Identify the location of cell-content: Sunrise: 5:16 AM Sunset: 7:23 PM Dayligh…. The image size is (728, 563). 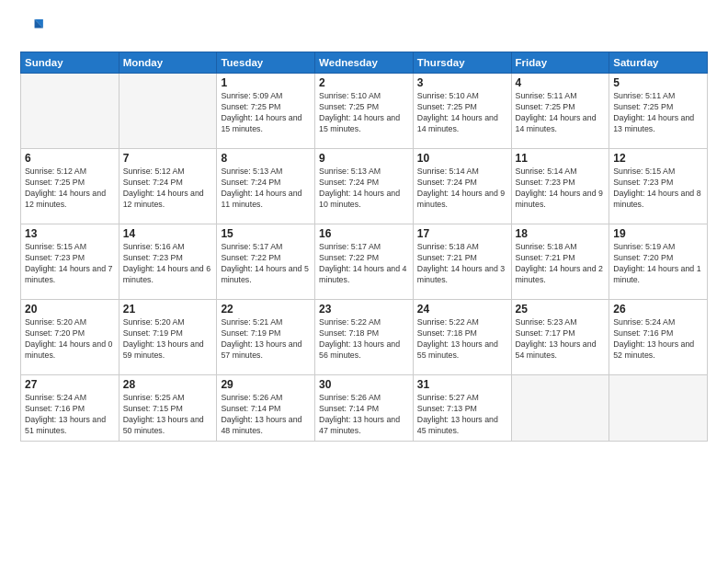
(168, 264).